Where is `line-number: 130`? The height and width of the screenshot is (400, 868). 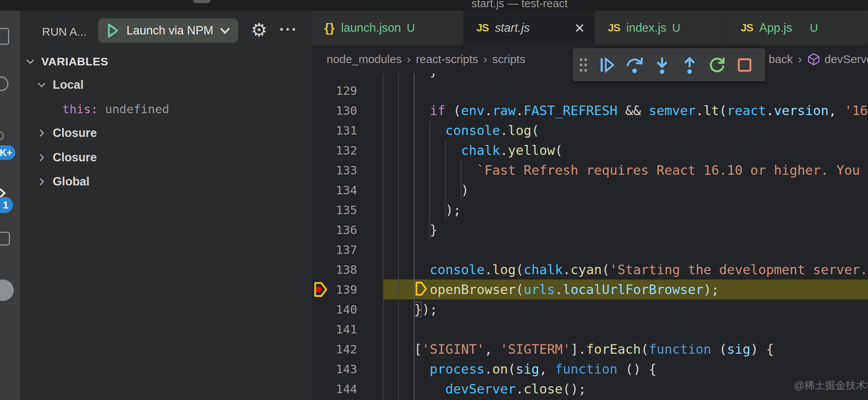 line-number: 130 is located at coordinates (343, 111).